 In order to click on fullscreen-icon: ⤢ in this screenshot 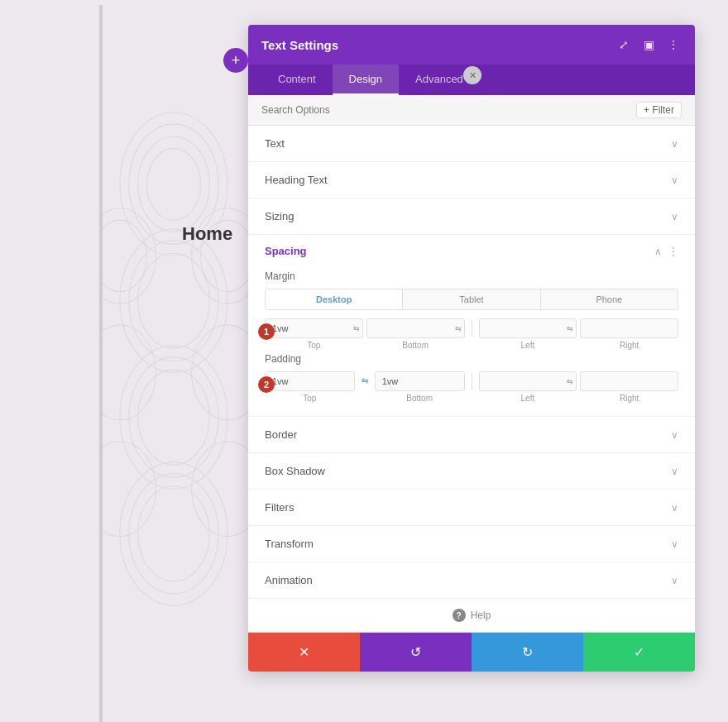, I will do `click(624, 45)`.